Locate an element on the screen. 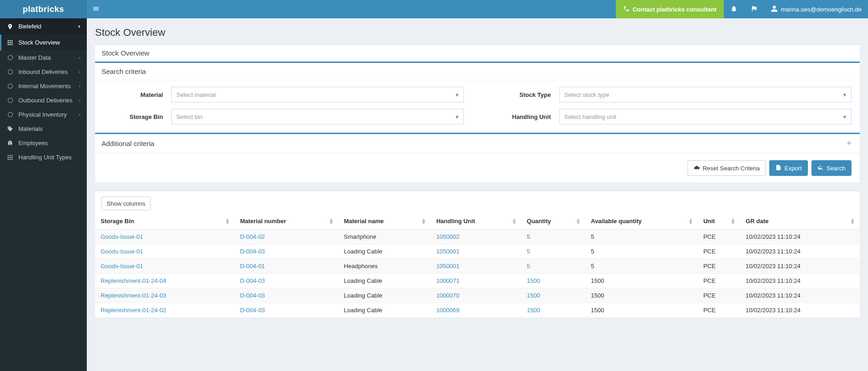 The width and height of the screenshot is (868, 371). sidebar-location: Bielefeld ▾ is located at coordinates (43, 27).